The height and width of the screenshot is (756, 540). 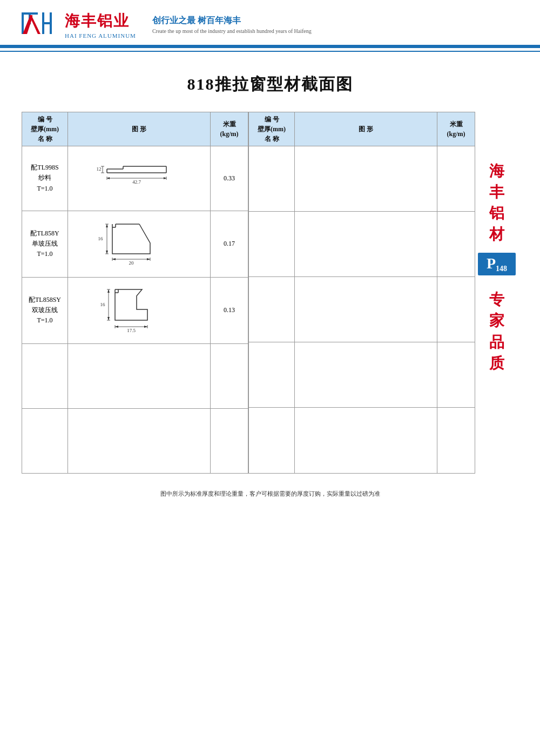 I want to click on brand-char-2: 丰, so click(x=497, y=192).